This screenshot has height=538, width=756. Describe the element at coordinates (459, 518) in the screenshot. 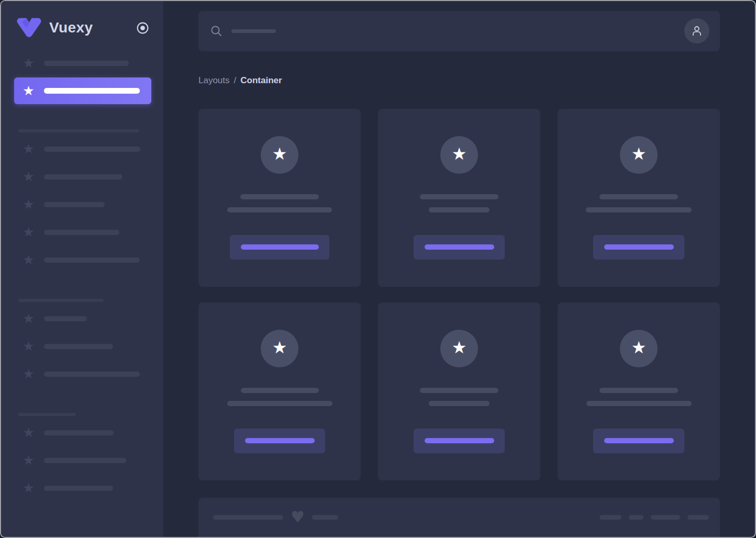

I see `footer-bar: ♥` at that location.